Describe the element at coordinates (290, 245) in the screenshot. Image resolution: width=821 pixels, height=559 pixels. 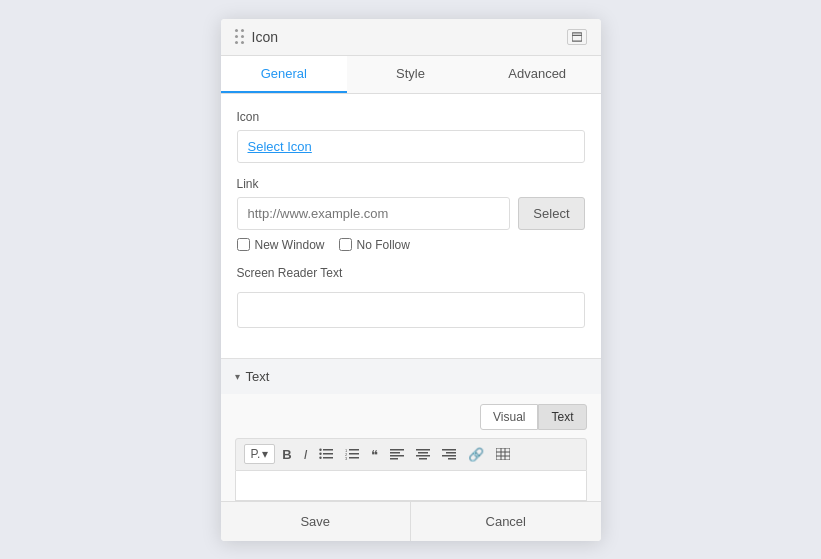
I see `new-window-label: New Window` at that location.